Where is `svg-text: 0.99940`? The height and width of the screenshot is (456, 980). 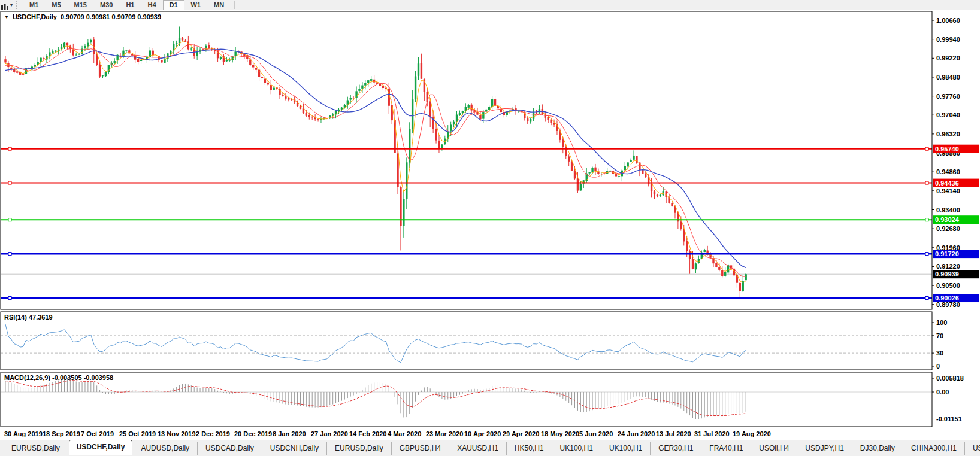
svg-text: 0.99940 is located at coordinates (948, 39).